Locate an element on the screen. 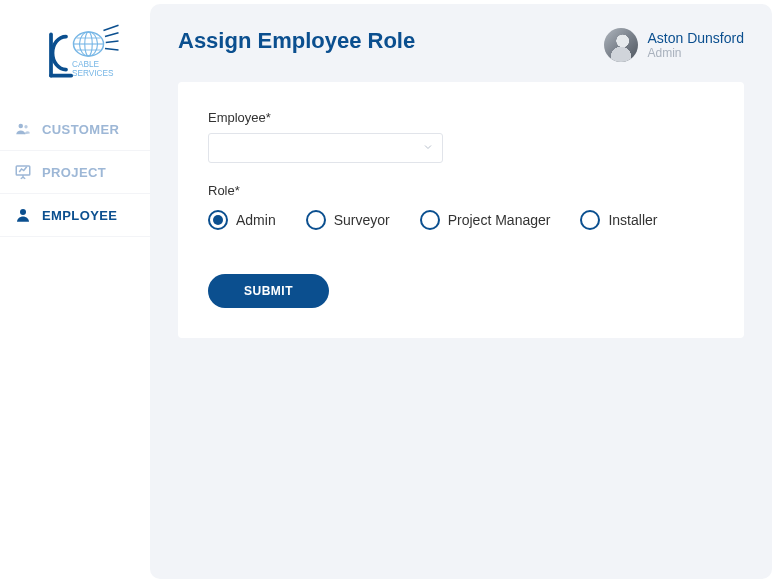 The width and height of the screenshot is (776, 583). field-role: Role* Admin Surveyor Project Manager Ins… is located at coordinates (461, 206).